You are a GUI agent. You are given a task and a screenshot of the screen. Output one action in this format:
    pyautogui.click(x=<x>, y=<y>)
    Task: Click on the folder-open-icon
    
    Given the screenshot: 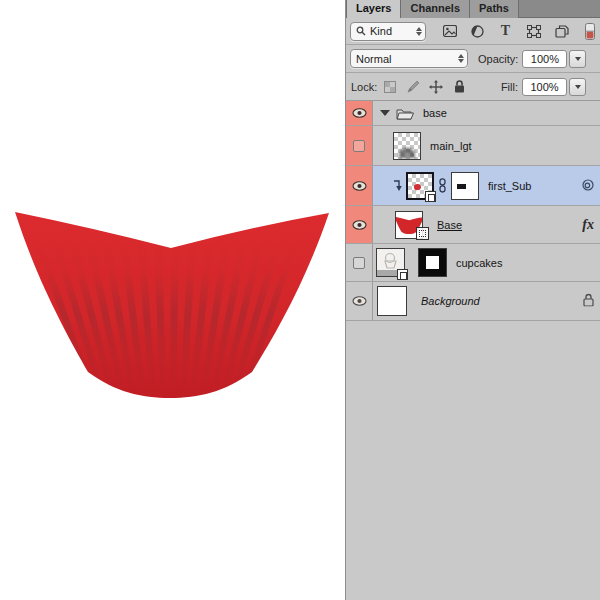 What is the action you would take?
    pyautogui.click(x=406, y=114)
    